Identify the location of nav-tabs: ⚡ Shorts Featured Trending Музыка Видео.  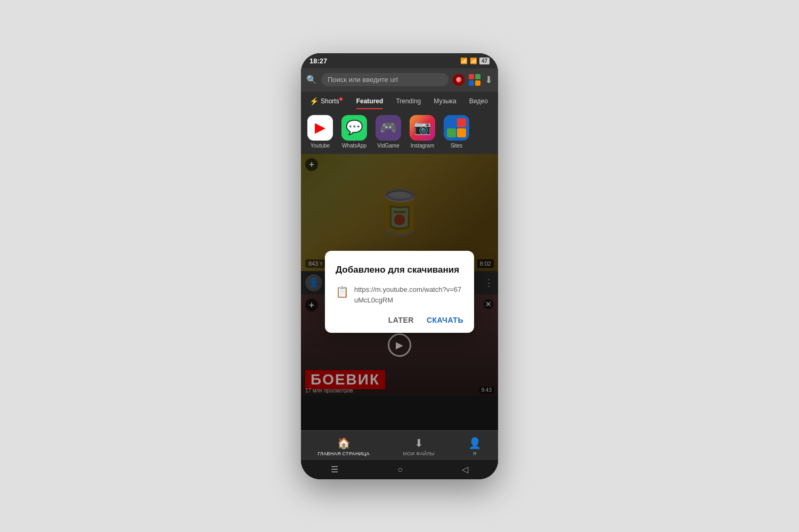
(399, 101).